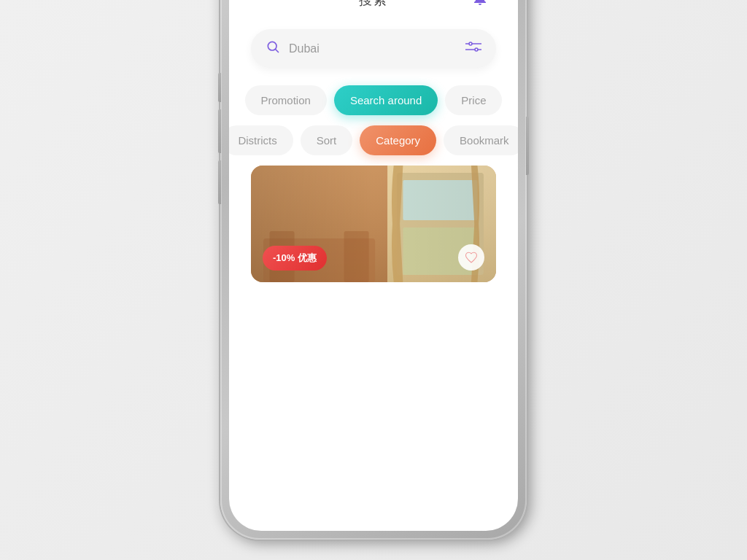 The height and width of the screenshot is (560, 747). What do you see at coordinates (327, 140) in the screenshot?
I see `filter-chip-sort: Sort` at bounding box center [327, 140].